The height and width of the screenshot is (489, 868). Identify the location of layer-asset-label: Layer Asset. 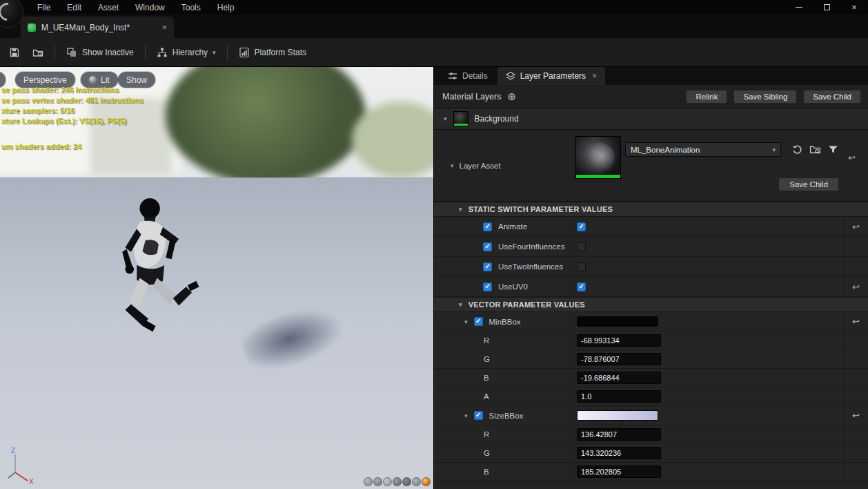
(480, 166).